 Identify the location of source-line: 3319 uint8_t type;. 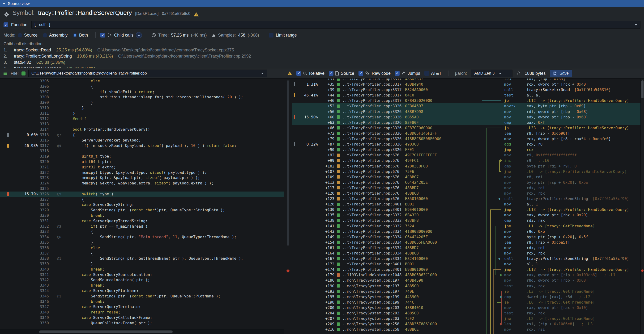
(142, 157).